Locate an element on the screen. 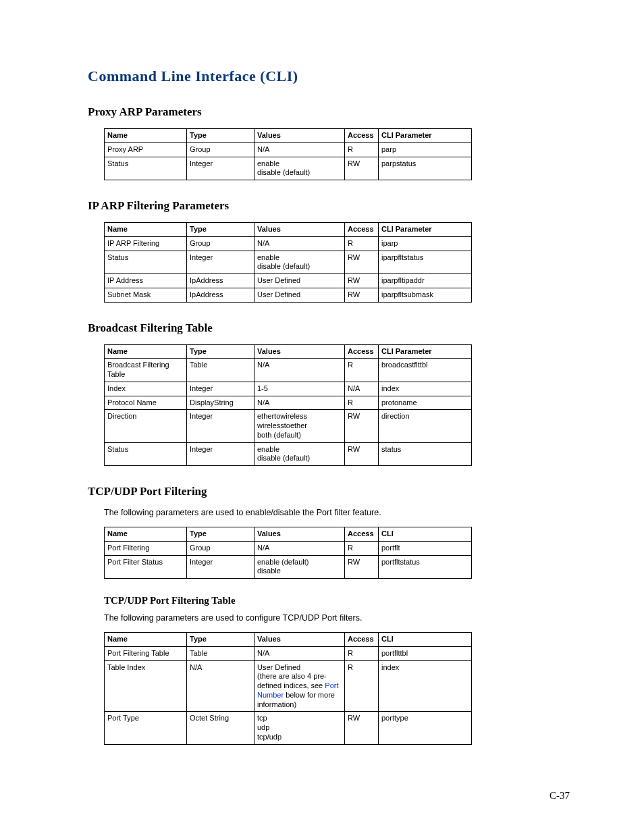 The height and width of the screenshot is (834, 644). cell-values: enable (default)disable is located at coordinates (300, 567).